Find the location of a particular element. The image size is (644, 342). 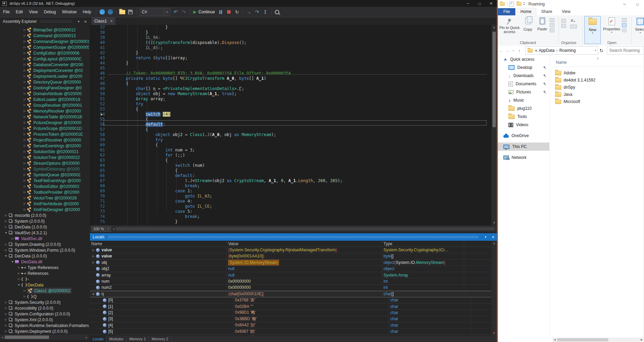

tree-item: ▷Accessibility (2.0.0.0) is located at coordinates (44, 308).